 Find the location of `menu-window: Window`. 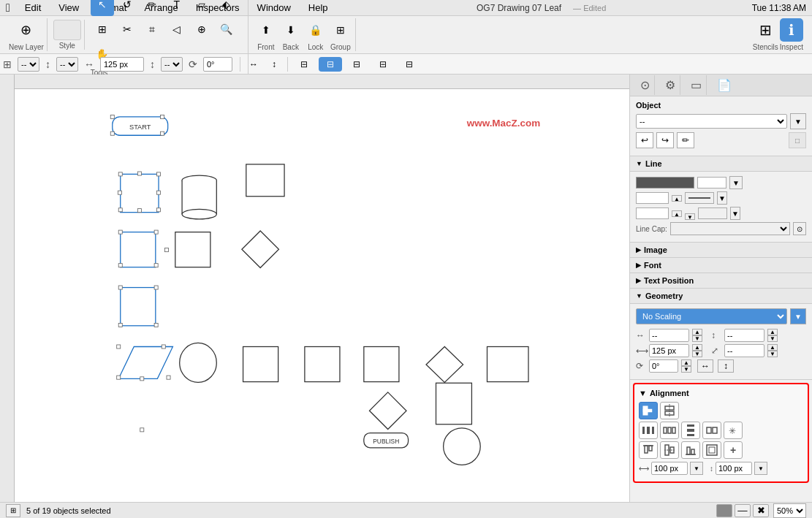

menu-window: Window is located at coordinates (274, 7).